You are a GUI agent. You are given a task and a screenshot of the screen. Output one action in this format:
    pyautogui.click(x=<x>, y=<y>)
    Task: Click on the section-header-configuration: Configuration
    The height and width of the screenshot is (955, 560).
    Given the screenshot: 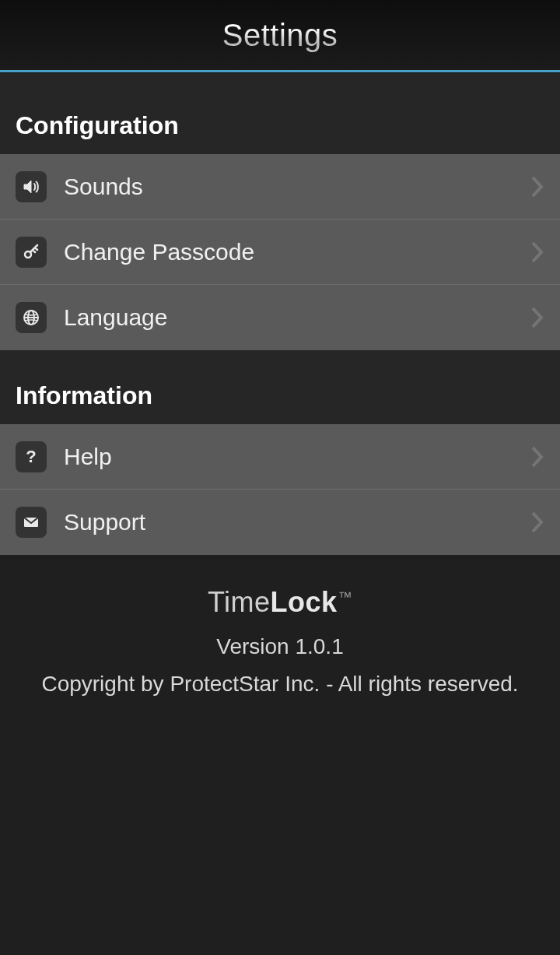 What is the action you would take?
    pyautogui.click(x=280, y=114)
    